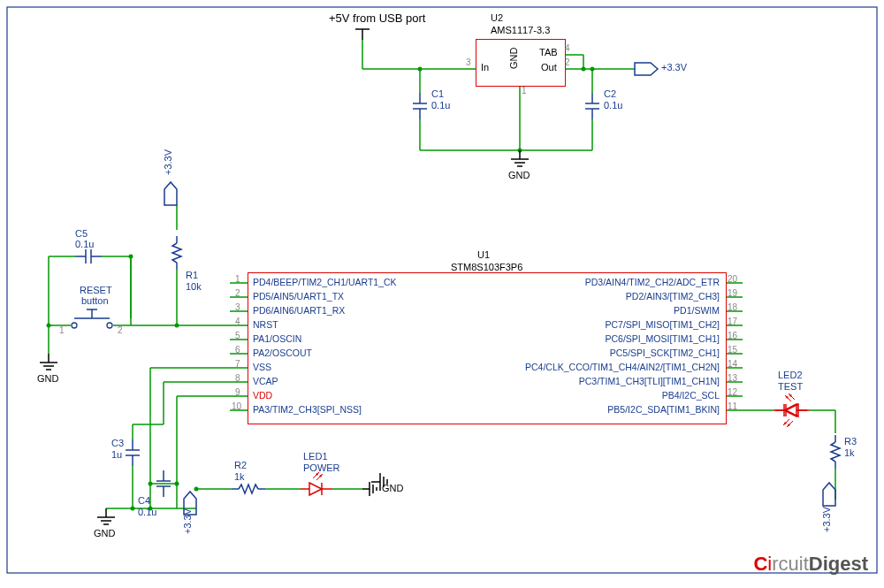  I want to click on pin-num-17: 17, so click(732, 322).